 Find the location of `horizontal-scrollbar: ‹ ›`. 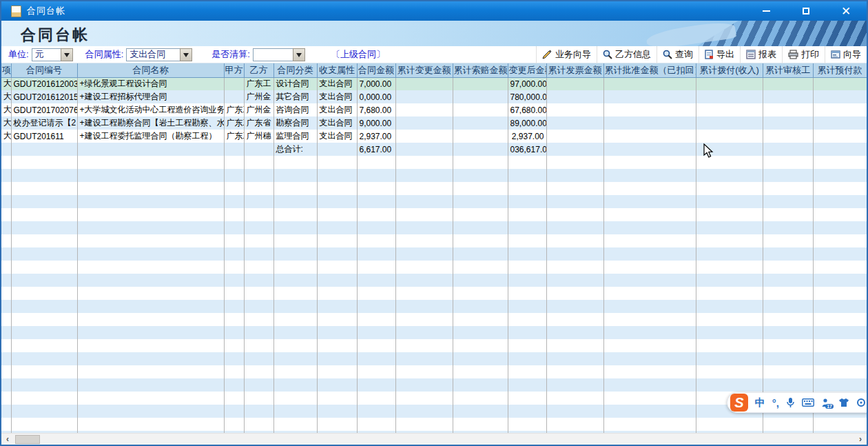

horizontal-scrollbar: ‹ › is located at coordinates (434, 438).